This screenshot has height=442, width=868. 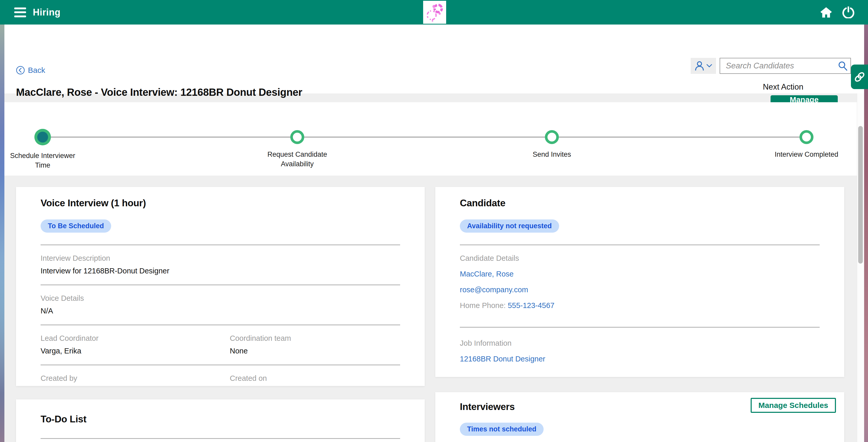 What do you see at coordinates (315, 338) in the screenshot?
I see `field-label: Coordination team` at bounding box center [315, 338].